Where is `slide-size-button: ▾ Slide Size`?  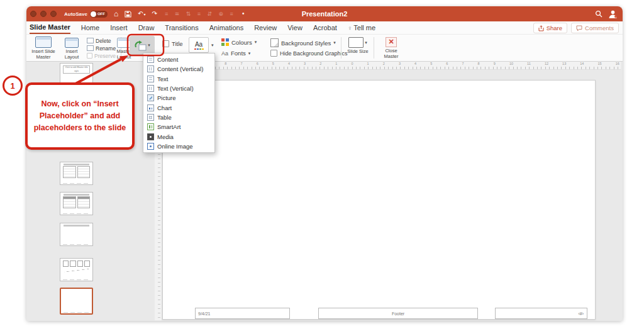
slide-size-button: ▾ Slide Size is located at coordinates (358, 46).